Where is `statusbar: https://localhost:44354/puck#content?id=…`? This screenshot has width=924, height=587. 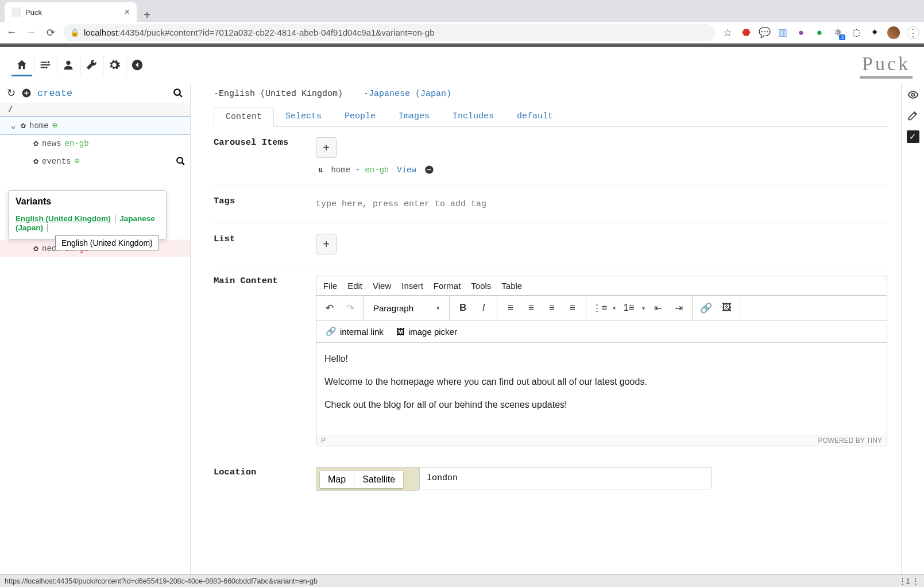 statusbar: https://localhost:44354/puck#content?id=… is located at coordinates (462, 580).